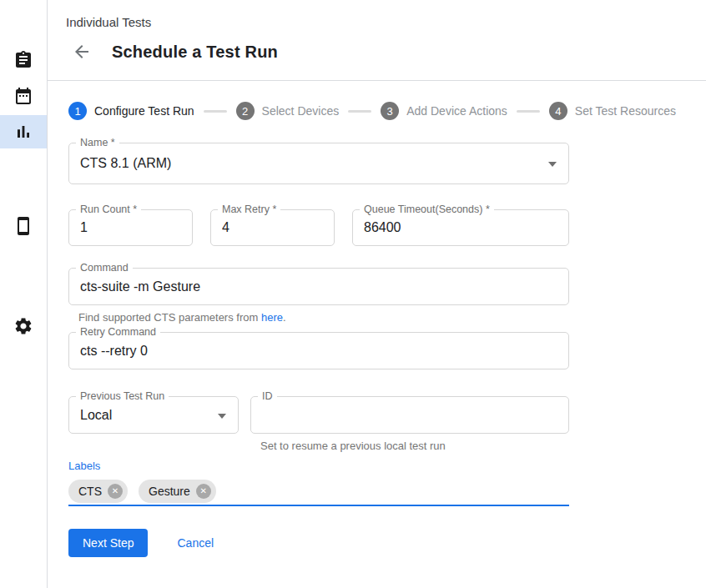  What do you see at coordinates (90, 491) in the screenshot?
I see `chip-label: CTS` at bounding box center [90, 491].